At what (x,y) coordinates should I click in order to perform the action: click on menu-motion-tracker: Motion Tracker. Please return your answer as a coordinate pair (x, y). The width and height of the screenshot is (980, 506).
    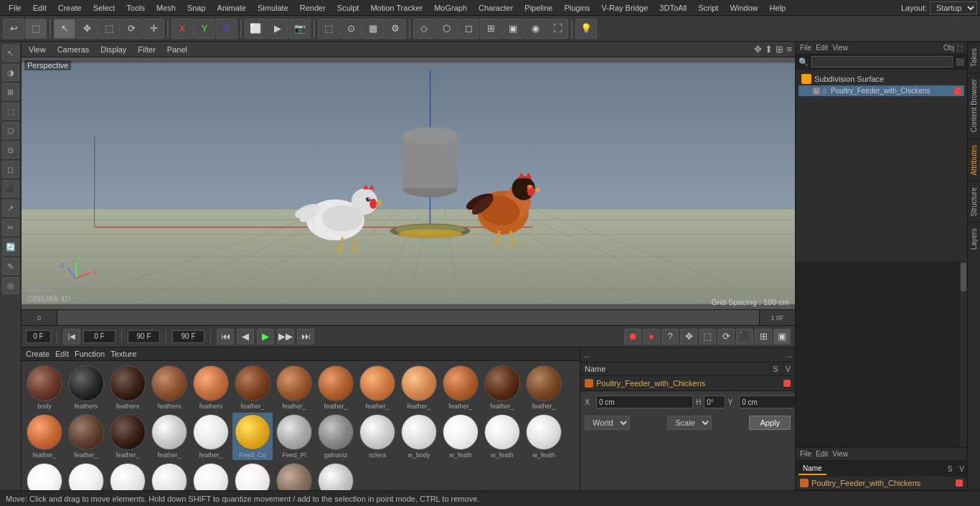
    Looking at the image, I should click on (396, 8).